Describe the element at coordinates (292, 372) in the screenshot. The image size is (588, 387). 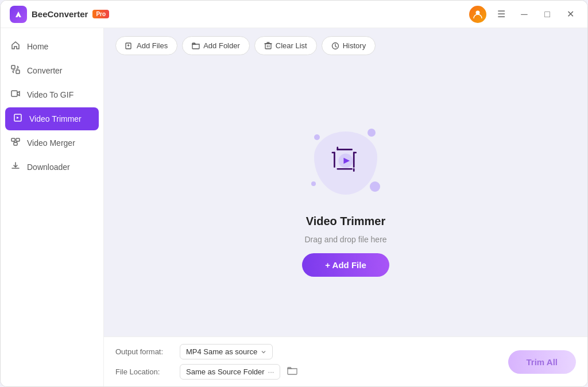
I see `browse-folder-button` at that location.